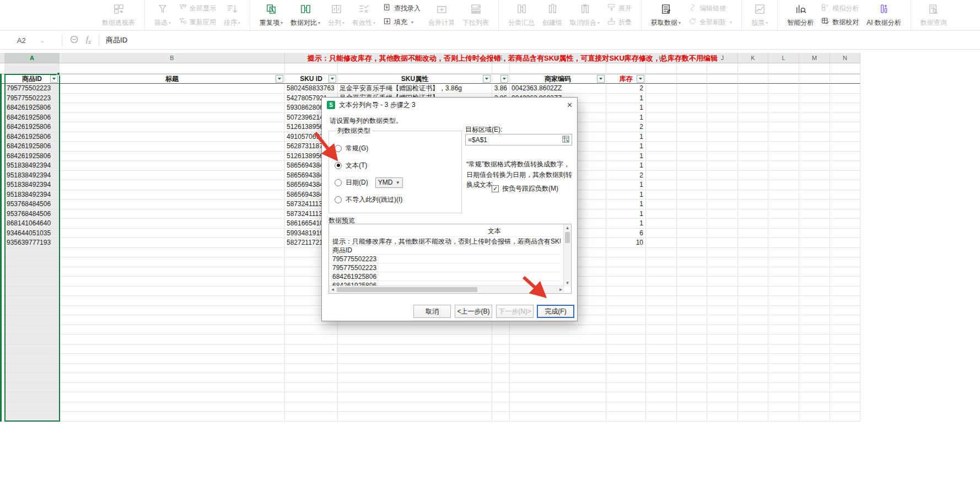  What do you see at coordinates (784, 58) in the screenshot?
I see `column-header-L: L` at bounding box center [784, 58].